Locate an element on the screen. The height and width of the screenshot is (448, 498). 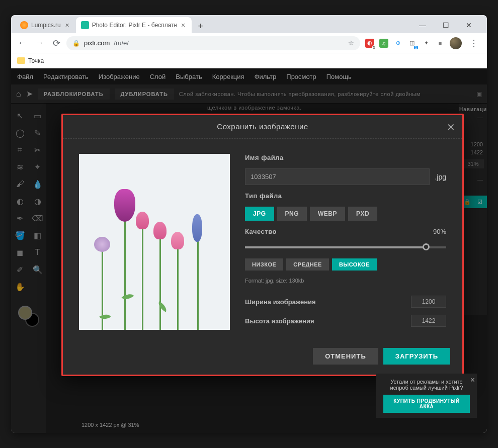
width-input is located at coordinates (429, 302).